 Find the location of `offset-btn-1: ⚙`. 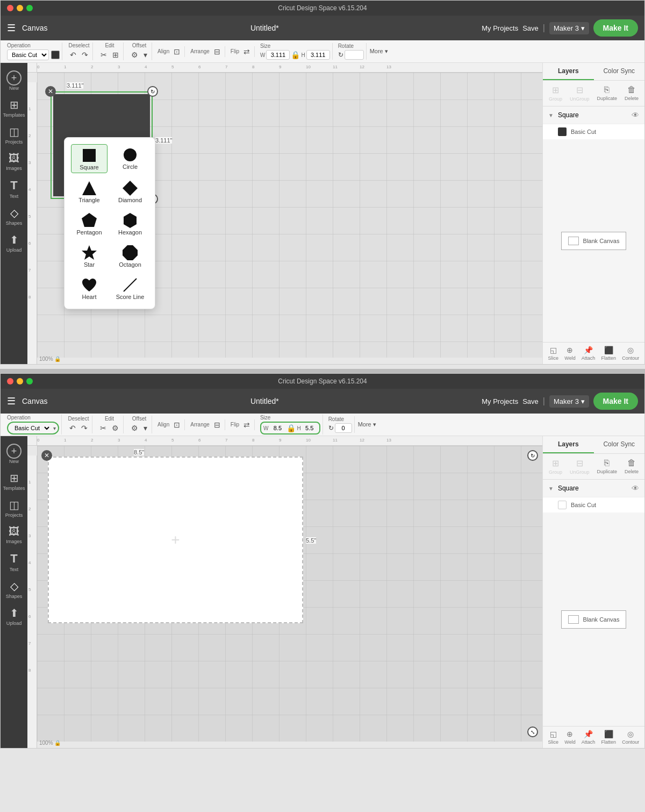

offset-btn-1: ⚙ is located at coordinates (134, 55).